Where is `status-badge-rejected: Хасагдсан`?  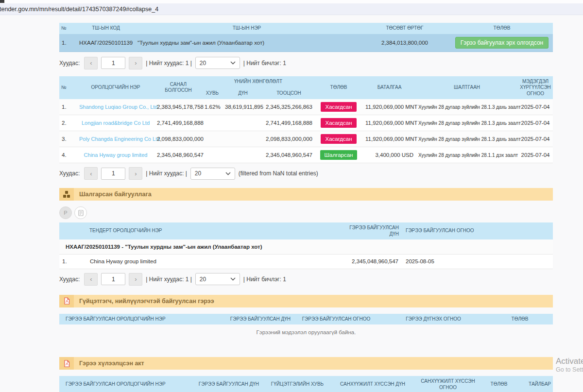 status-badge-rejected: Хасагдсан is located at coordinates (338, 123).